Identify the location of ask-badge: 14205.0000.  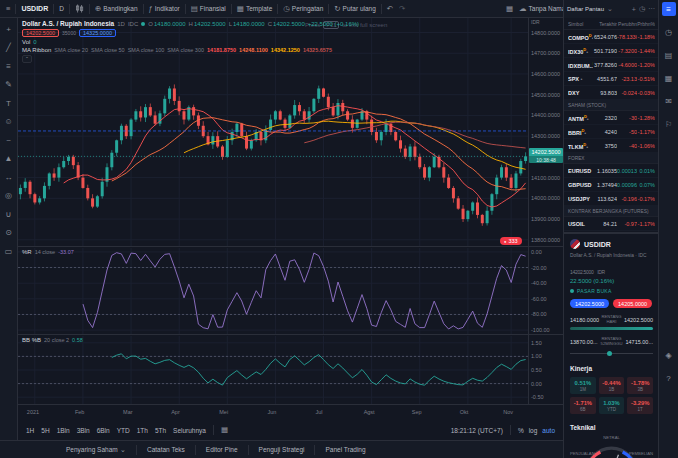
(632, 304).